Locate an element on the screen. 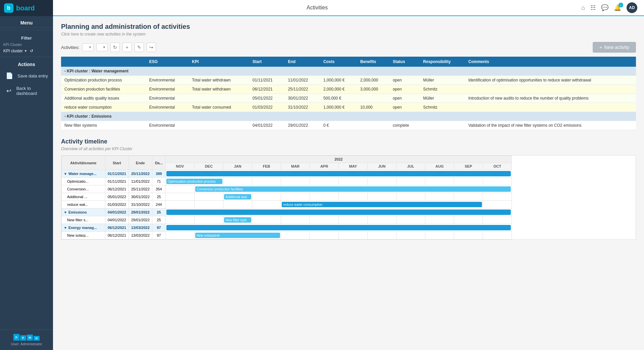 This screenshot has height=350, width=644. cell-benefits is located at coordinates (373, 125).